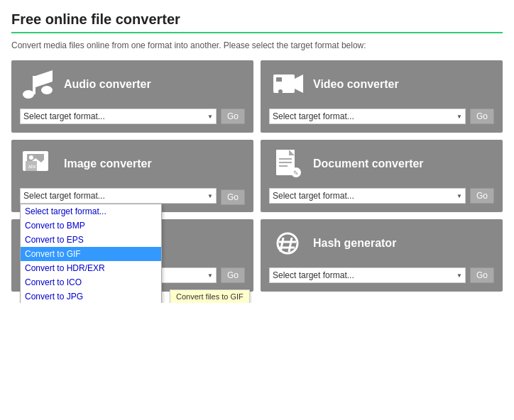  What do you see at coordinates (288, 164) in the screenshot?
I see `document-icon: ✎` at bounding box center [288, 164].